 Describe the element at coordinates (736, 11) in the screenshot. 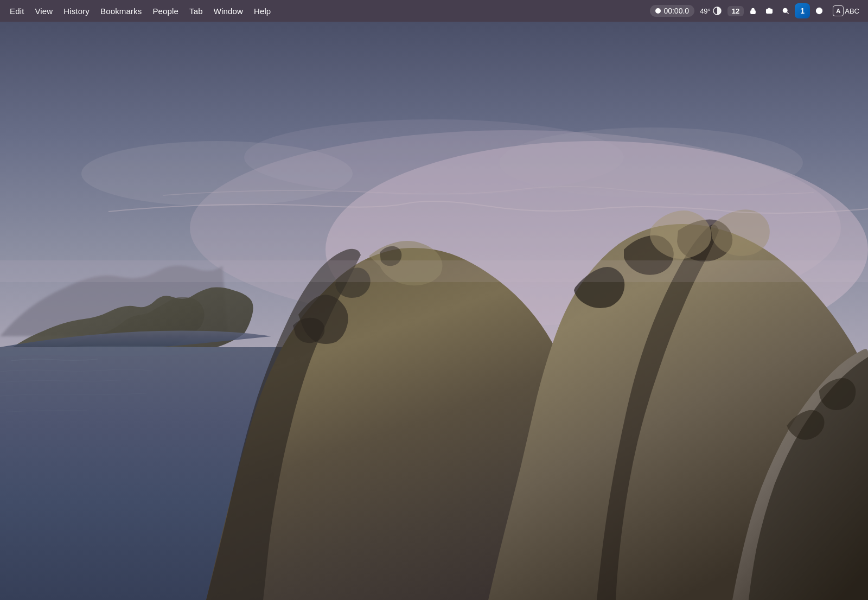

I see `notification-badge: 12` at that location.